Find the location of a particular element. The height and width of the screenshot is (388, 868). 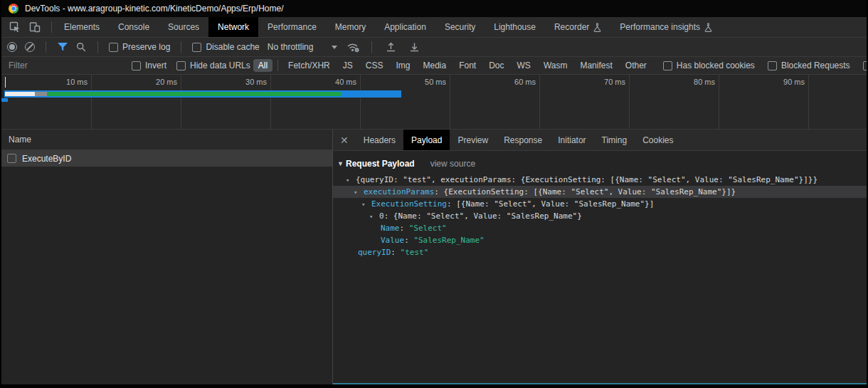

json-plain: : {Name: "Select", Value: "SalesRep_Name… is located at coordinates (483, 216).